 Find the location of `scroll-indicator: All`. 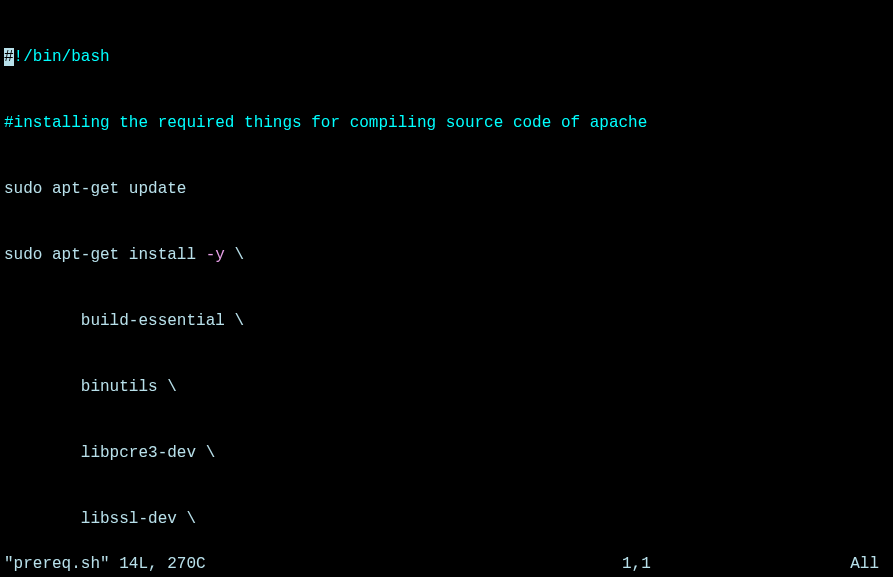

scroll-indicator: All is located at coordinates (864, 564).